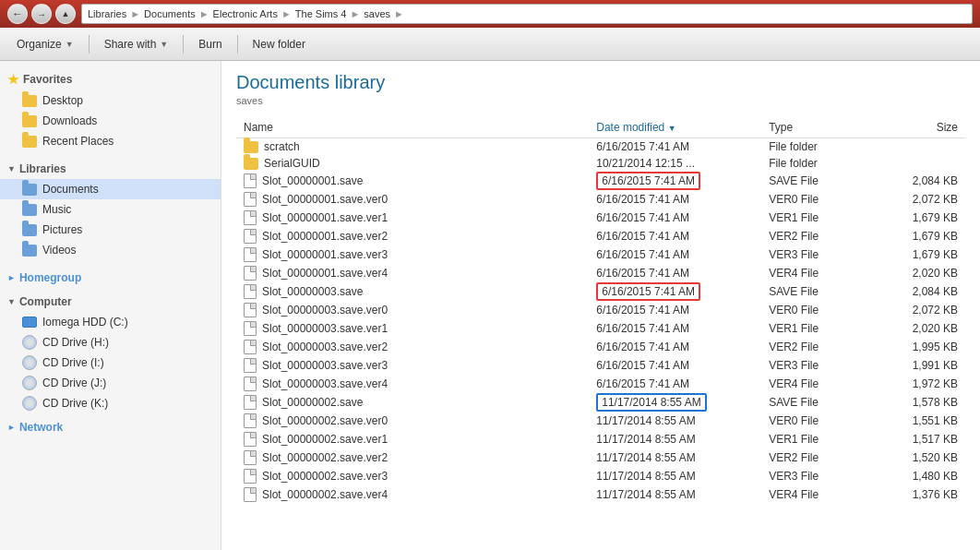 The image size is (980, 550). What do you see at coordinates (601, 273) in the screenshot?
I see `table-row: Slot_00000001.save.ver46/16/2015 7:41 AM…` at bounding box center [601, 273].